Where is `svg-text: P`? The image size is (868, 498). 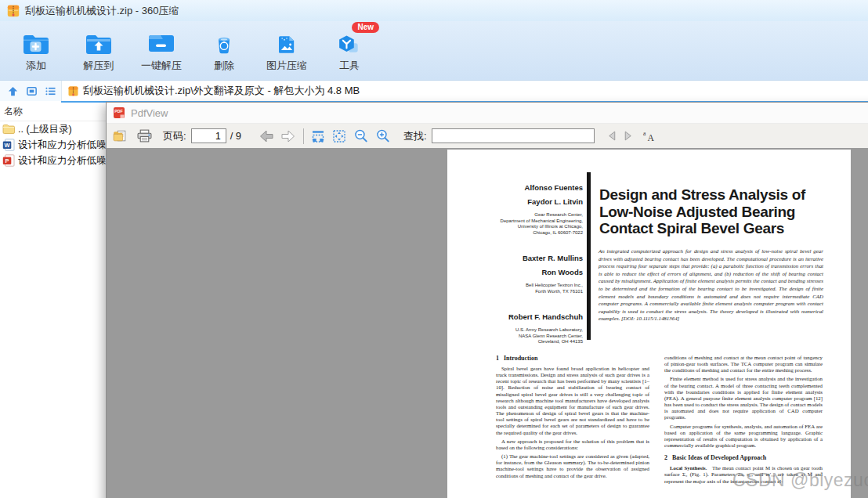
svg-text: P is located at coordinates (6, 161).